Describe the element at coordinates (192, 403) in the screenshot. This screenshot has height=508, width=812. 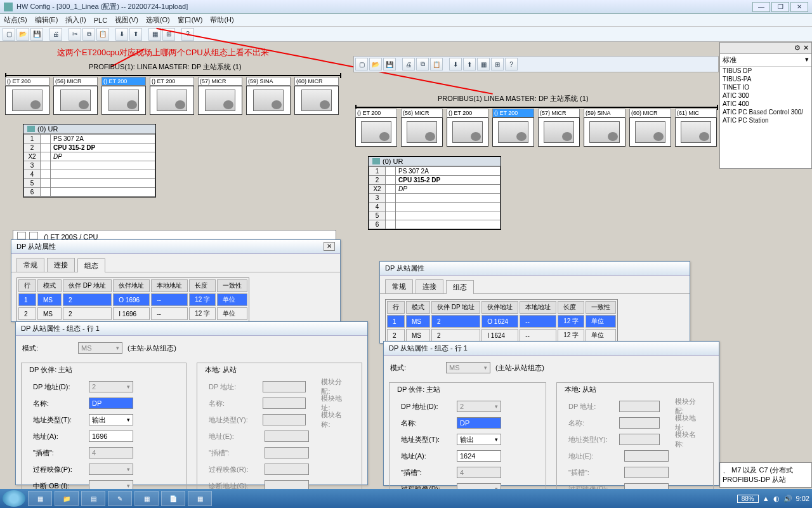
I see `dp-slave-row-dialog-left: DP 从站属性 - 组态 - 行 1 模式: MS (主站-从站组态) DP 伙…` at that location.